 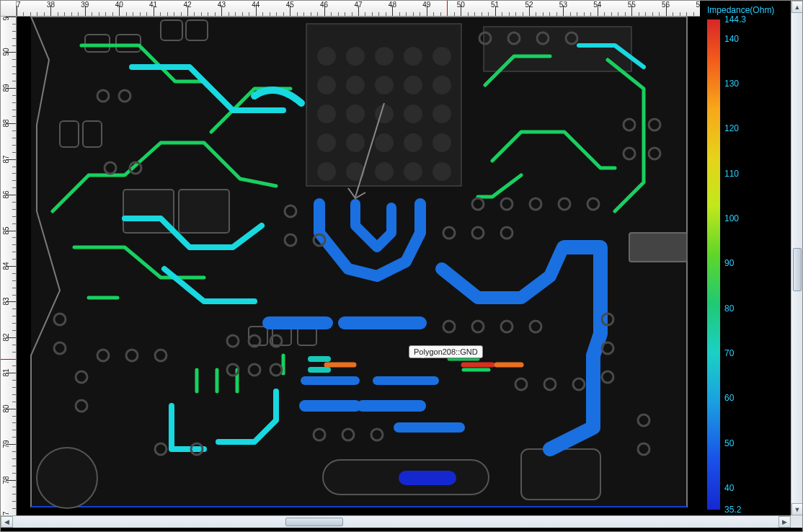 I want to click on ruler-vertical: 777879808182838485868788899091, so click(x=9, y=266).